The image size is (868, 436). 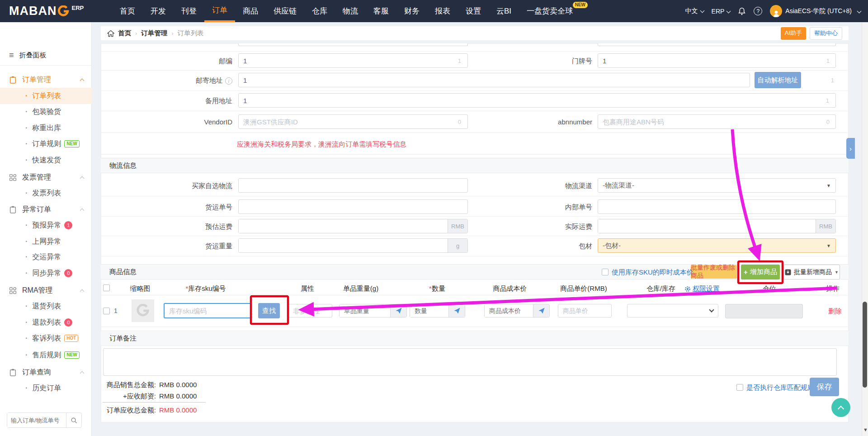 I want to click on sidebar-item-history-orders: ·历史订单, so click(x=46, y=388).